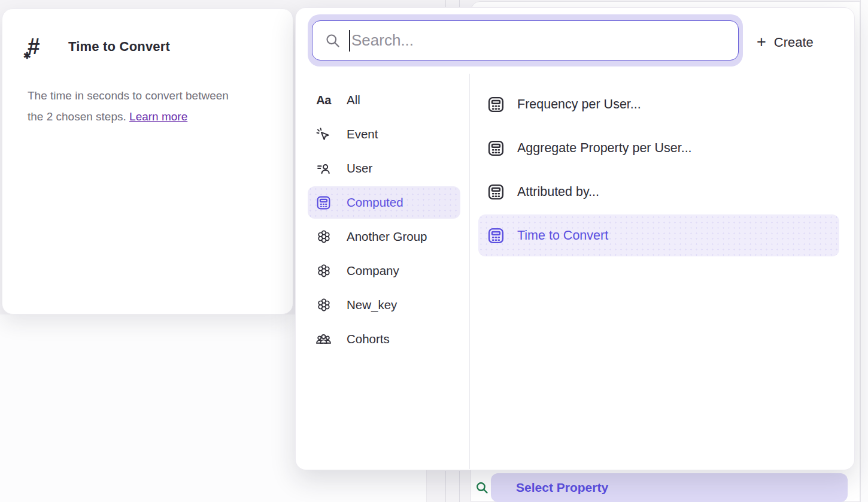  What do you see at coordinates (579, 104) in the screenshot?
I see `result-label: Frequency per User...` at bounding box center [579, 104].